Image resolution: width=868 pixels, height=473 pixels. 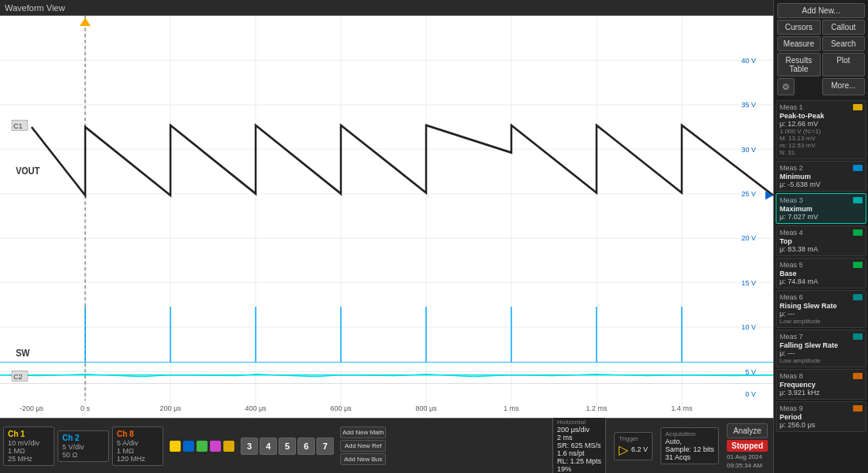 I want to click on meas5-name: Base, so click(x=821, y=274).